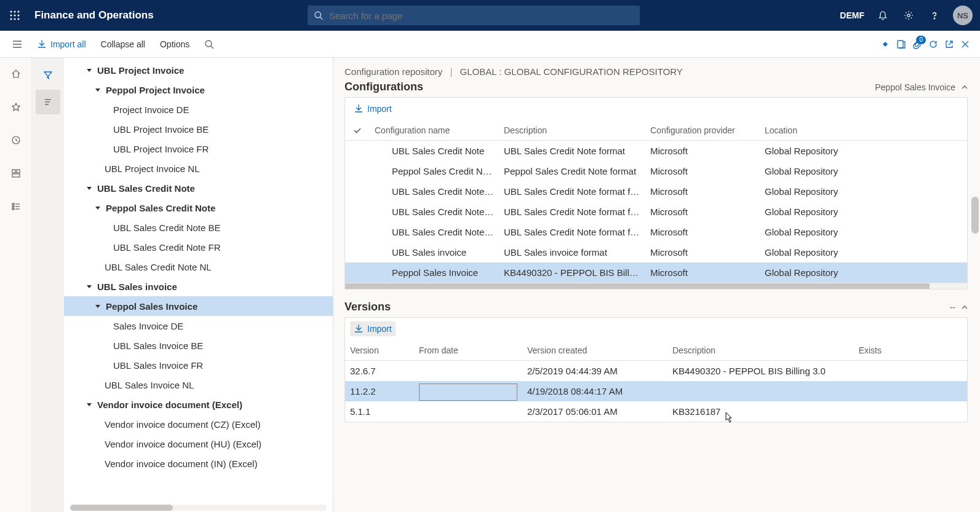  What do you see at coordinates (852, 15) in the screenshot?
I see `company-picker: DEMF` at bounding box center [852, 15].